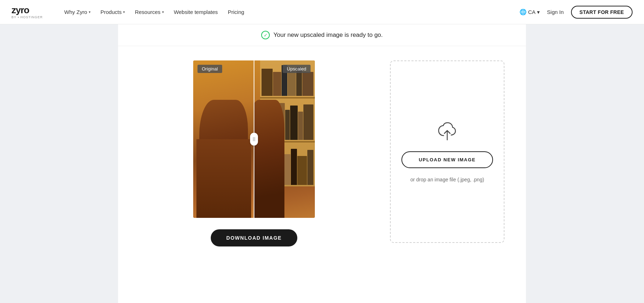 The image size is (644, 303). I want to click on logo: zyro BY ▪ HOSTINGER, so click(27, 12).